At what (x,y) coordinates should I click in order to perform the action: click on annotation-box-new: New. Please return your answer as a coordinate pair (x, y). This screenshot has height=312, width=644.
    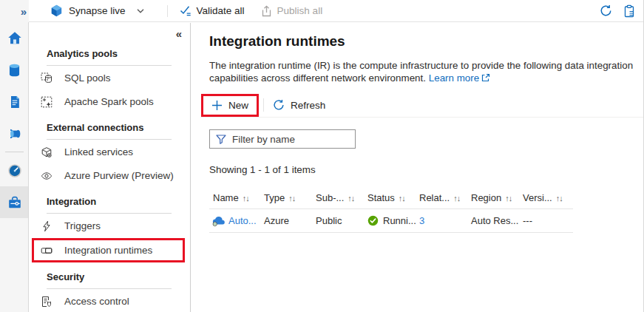
    Looking at the image, I should click on (230, 105).